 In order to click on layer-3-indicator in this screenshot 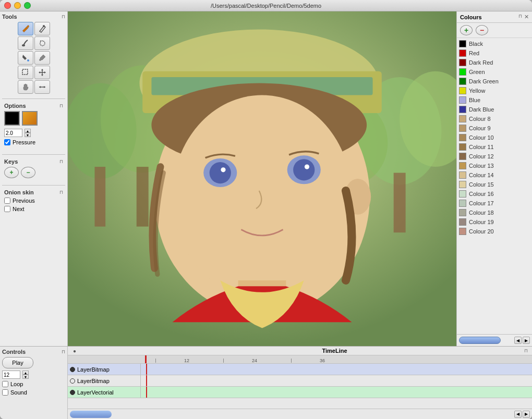, I will do `click(72, 392)`.